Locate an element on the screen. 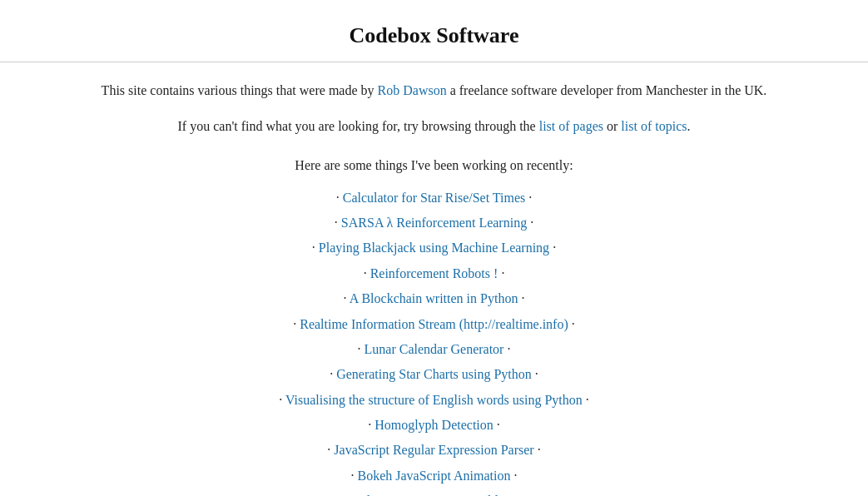 The image size is (868, 496). intro-paragraph: This site contains various things that w… is located at coordinates (434, 90).